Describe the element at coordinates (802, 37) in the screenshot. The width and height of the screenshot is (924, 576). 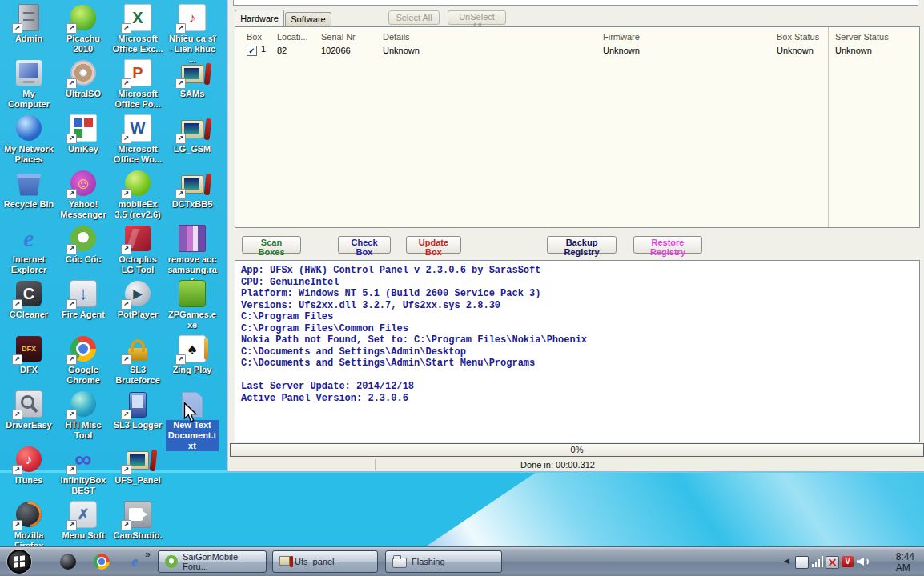
I see `col-box-status: Box Status` at that location.